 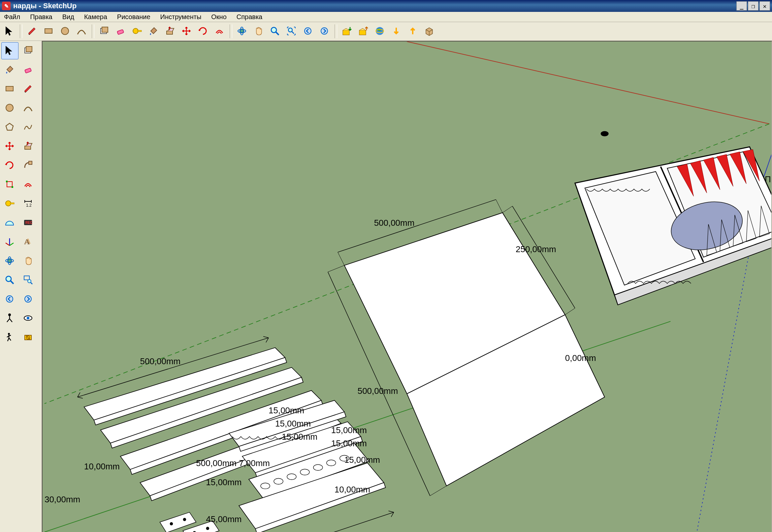 What do you see at coordinates (10, 280) in the screenshot?
I see `lt-zoom` at bounding box center [10, 280].